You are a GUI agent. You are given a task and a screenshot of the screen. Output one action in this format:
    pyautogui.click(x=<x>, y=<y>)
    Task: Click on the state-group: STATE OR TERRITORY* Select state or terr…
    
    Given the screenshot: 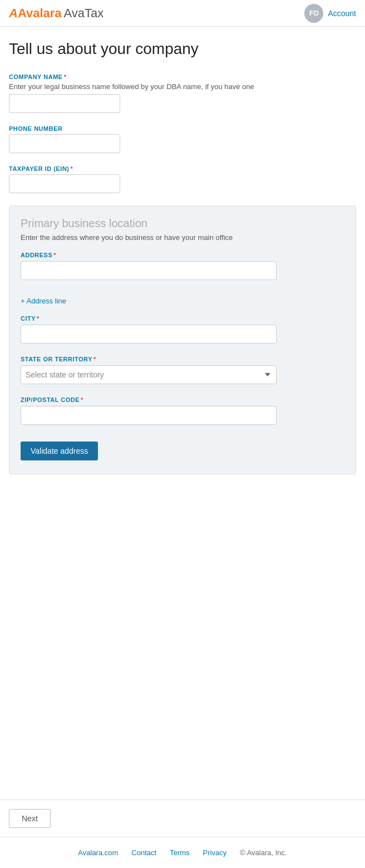 What is the action you would take?
    pyautogui.click(x=182, y=370)
    